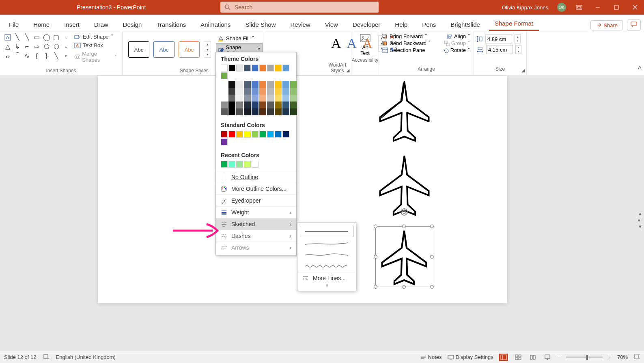  Describe the element at coordinates (404, 212) in the screenshot. I see `rotate-handle-icon` at that location.